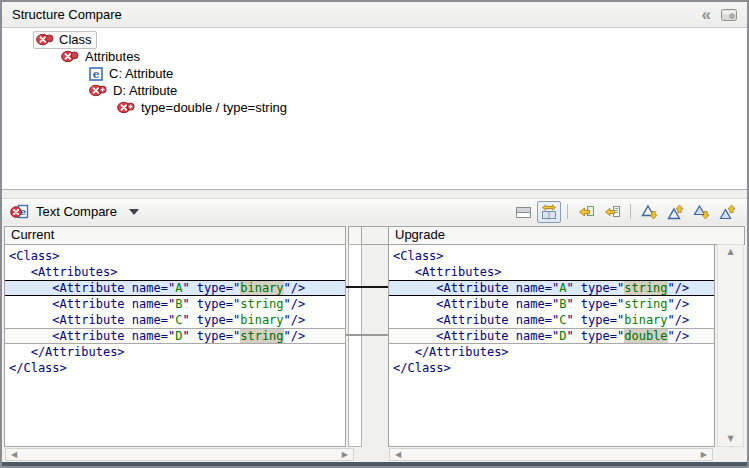 Image resolution: width=749 pixels, height=468 pixels. What do you see at coordinates (374, 464) in the screenshot?
I see `window-bottom-edge` at bounding box center [374, 464].